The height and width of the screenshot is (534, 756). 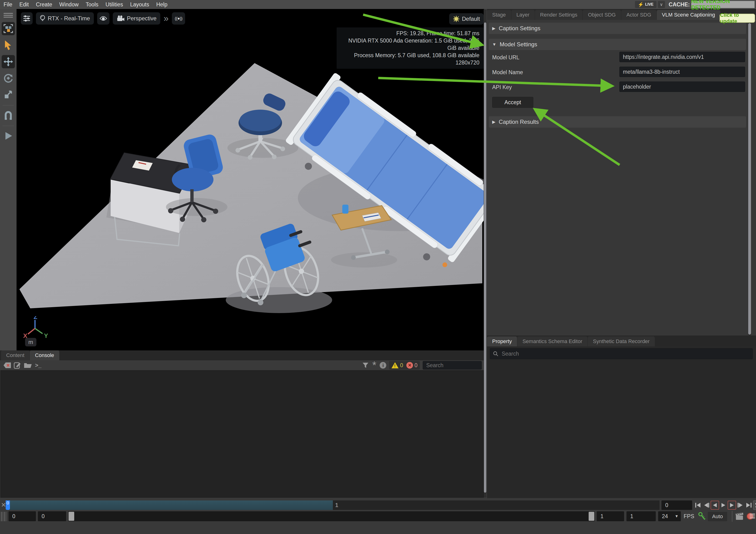 I want to click on rotate-tool-button, so click(x=8, y=78).